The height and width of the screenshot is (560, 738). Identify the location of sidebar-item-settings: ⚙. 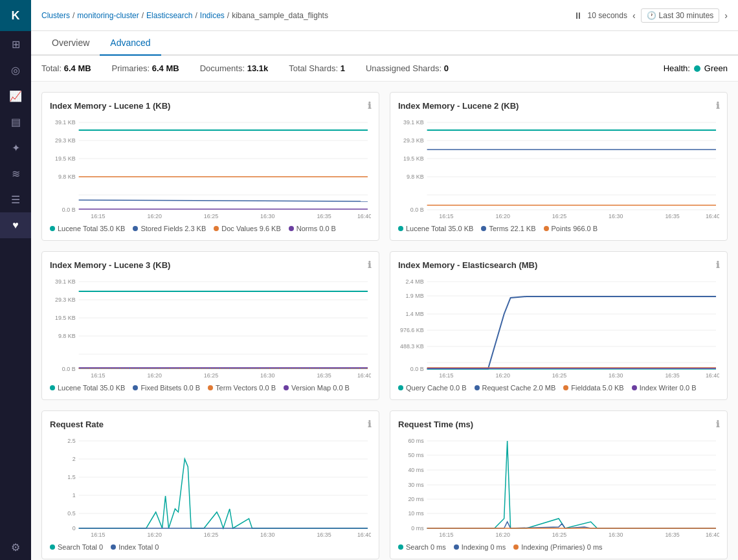
(16, 547).